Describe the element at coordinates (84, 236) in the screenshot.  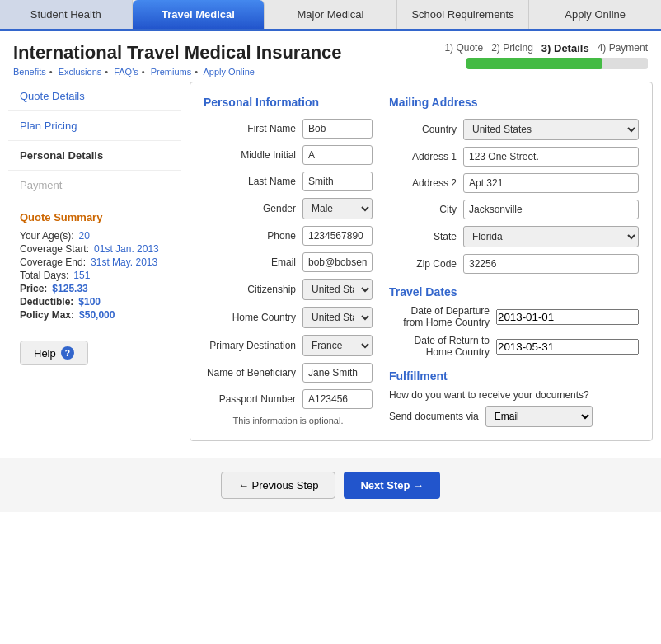
I see `qs-age-value: 20` at that location.